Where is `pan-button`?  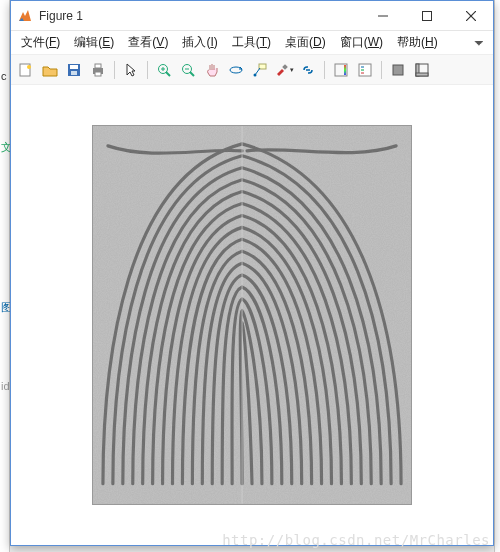
pan-button is located at coordinates (212, 70).